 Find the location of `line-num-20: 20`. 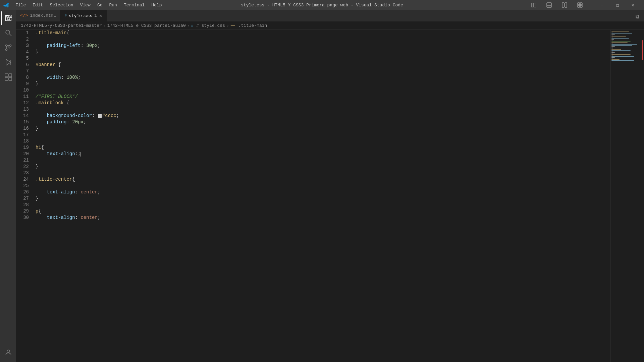

line-num-20: 20 is located at coordinates (22, 154).